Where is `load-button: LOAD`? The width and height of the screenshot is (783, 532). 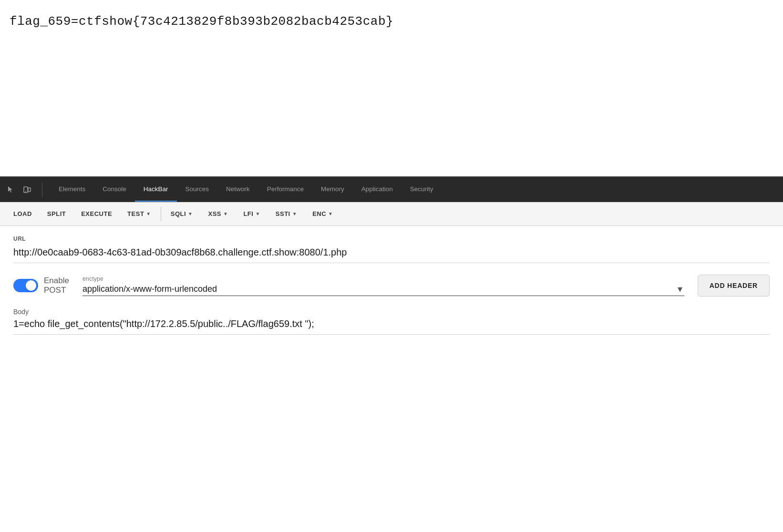
load-button: LOAD is located at coordinates (23, 214).